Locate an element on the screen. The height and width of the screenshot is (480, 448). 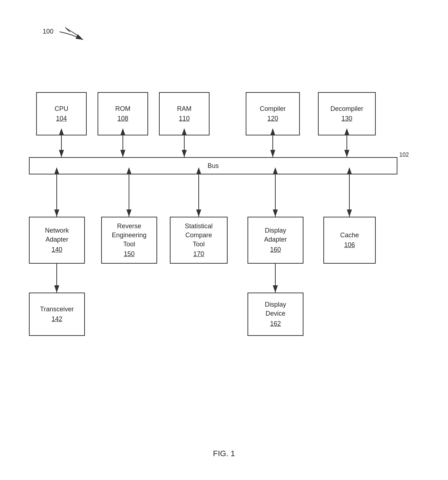
cache-label: Cache is located at coordinates (349, 235).